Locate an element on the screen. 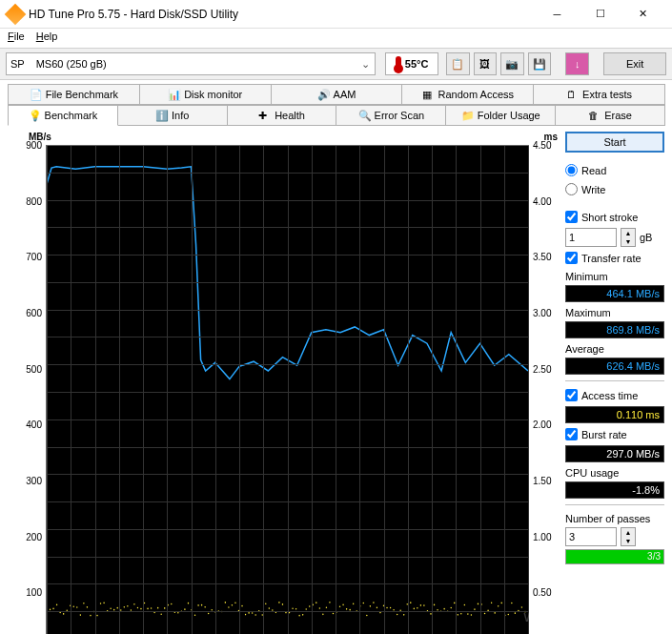 Image resolution: width=672 pixels, height=634 pixels. tab-folder-usage: 📁Folder Usage is located at coordinates (500, 115).